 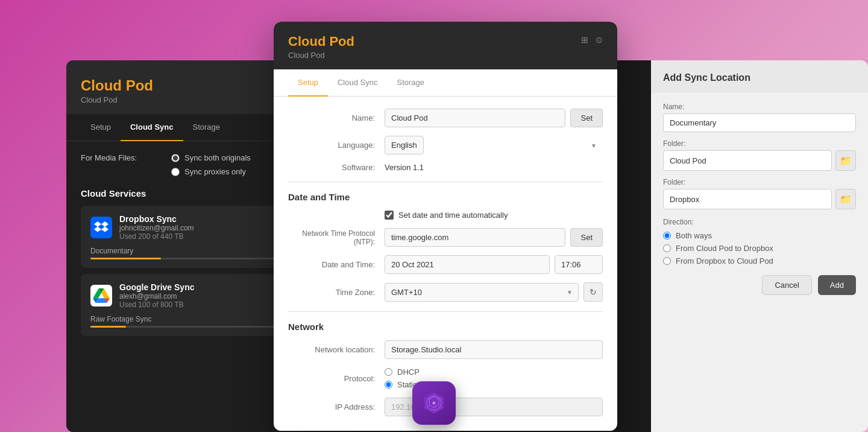 What do you see at coordinates (747, 199) in the screenshot?
I see `sync-dropbox-input` at bounding box center [747, 199].